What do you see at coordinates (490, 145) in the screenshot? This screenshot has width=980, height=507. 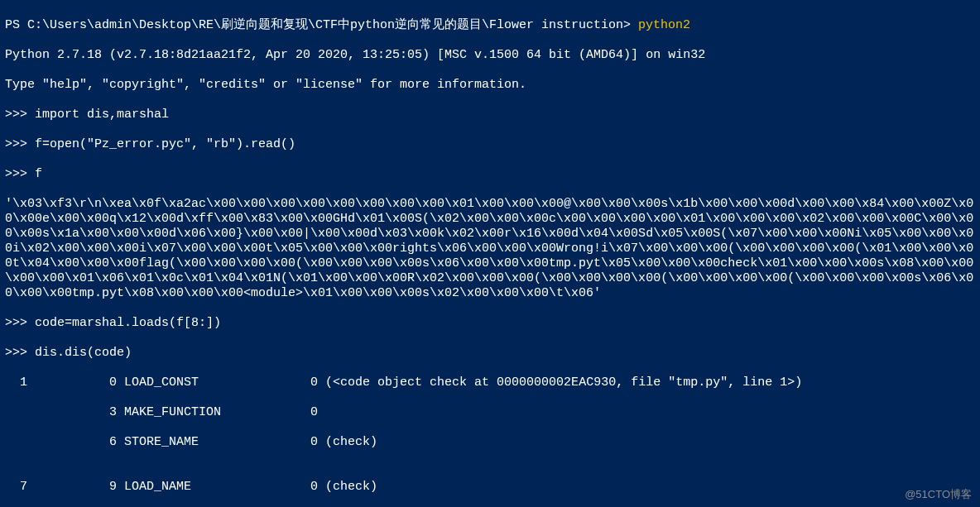 I see `repl-line-open: >>> f=open("Pz_error.pyc", "rb").read()` at bounding box center [490, 145].